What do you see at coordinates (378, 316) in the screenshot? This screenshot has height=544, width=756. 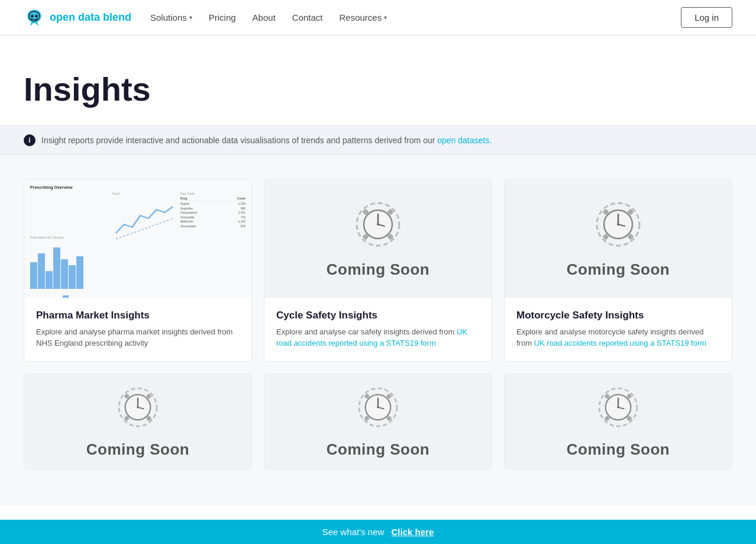 I see `card-title-cycle: Cycle Safety Insights` at bounding box center [378, 316].